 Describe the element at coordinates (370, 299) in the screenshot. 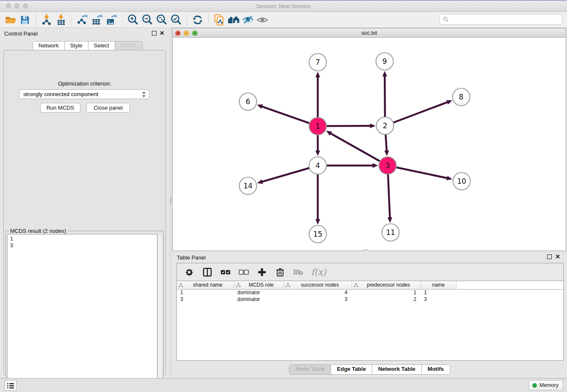

I see `table-row: 3dominator323` at that location.